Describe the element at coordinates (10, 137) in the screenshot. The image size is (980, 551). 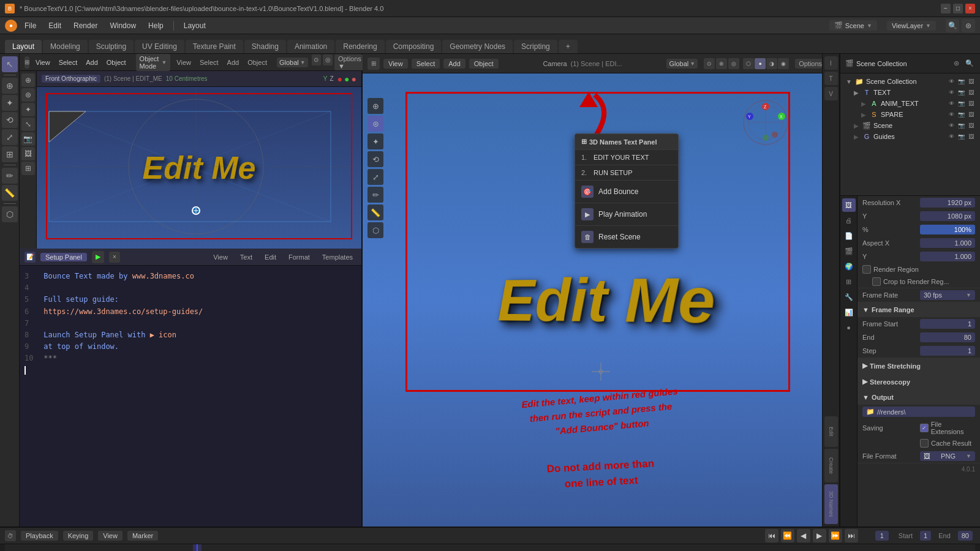
I see `tool-scale: ⤢` at that location.